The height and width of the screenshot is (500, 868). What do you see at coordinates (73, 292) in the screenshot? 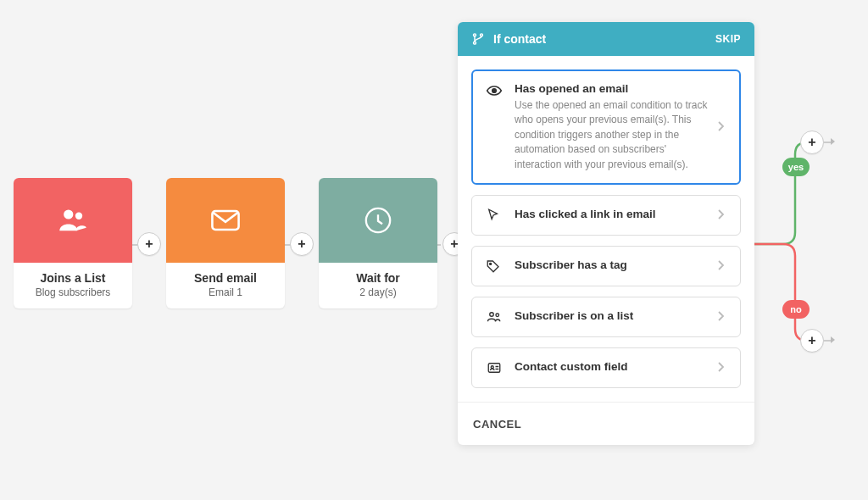
I see `node-subtitle: Blog subscribers` at bounding box center [73, 292].